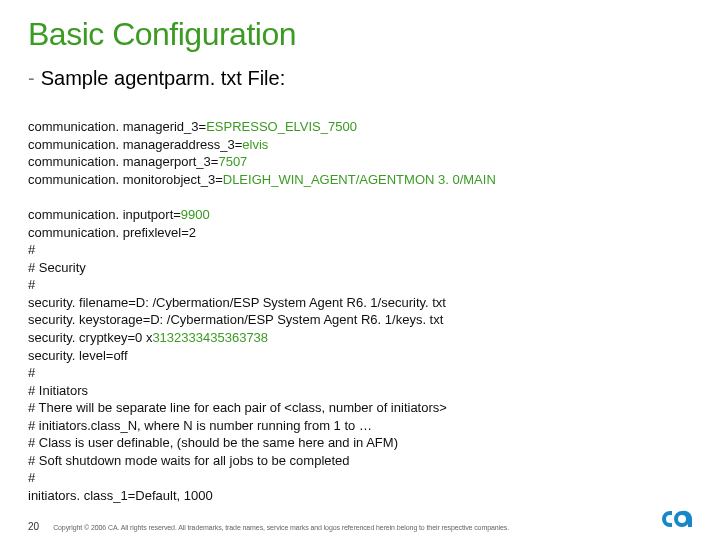 The height and width of the screenshot is (540, 720). I want to click on config-key: communication. managerport_3, so click(120, 162).